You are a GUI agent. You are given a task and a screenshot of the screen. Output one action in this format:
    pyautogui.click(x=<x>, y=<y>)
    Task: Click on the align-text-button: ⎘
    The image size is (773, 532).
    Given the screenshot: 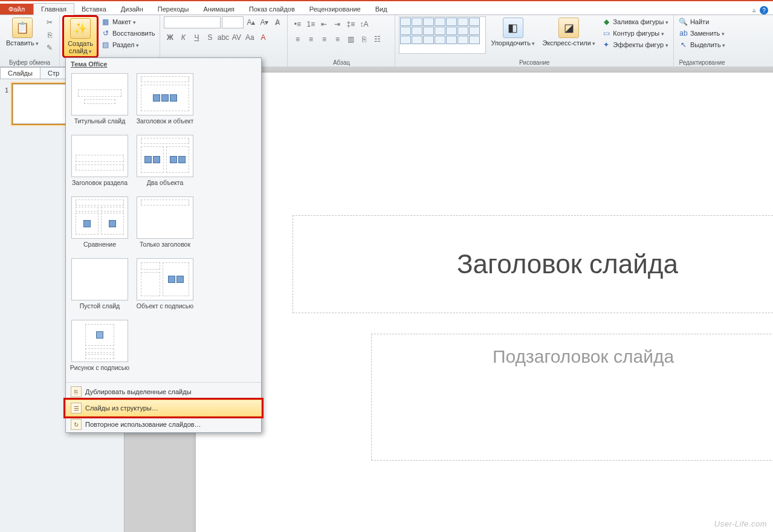 What is the action you would take?
    pyautogui.click(x=364, y=39)
    